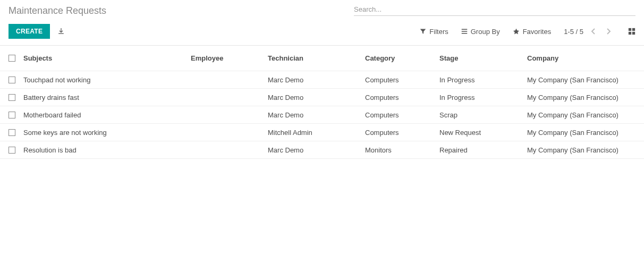 This screenshot has width=644, height=280. Describe the element at coordinates (322, 150) in the screenshot. I see `table-row: Resolution is badMarc DemoMonitorsRepair…` at that location.